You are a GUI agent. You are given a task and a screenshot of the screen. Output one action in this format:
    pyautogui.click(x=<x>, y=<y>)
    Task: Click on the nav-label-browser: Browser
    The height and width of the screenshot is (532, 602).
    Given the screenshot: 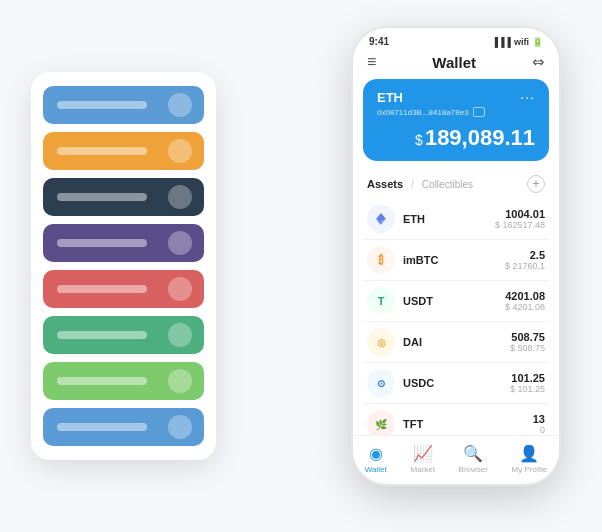 What is the action you would take?
    pyautogui.click(x=474, y=470)
    